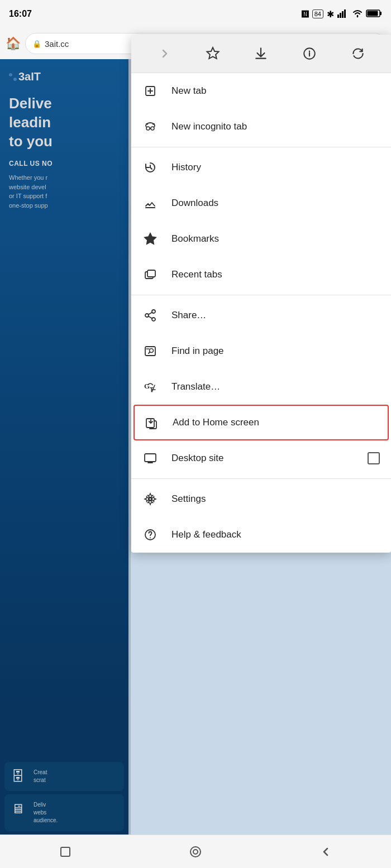 The width and height of the screenshot is (391, 868). I want to click on nav-back-button, so click(326, 852).